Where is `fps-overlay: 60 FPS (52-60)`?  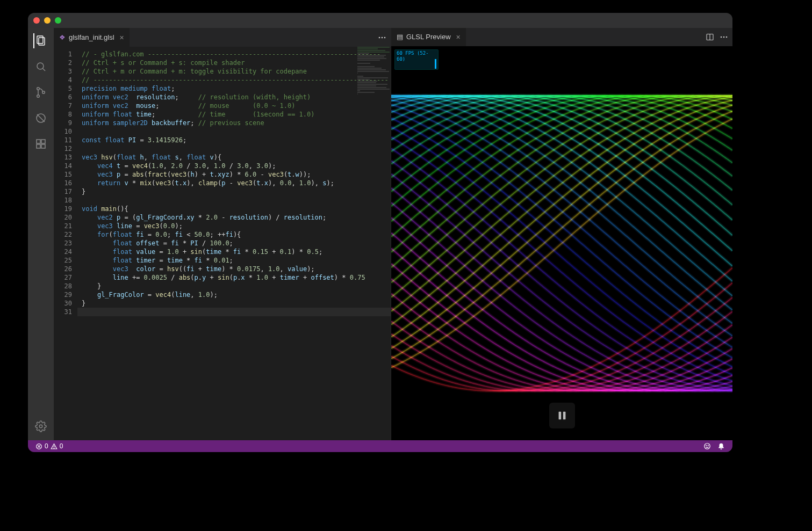
fps-overlay: 60 FPS (52-60) is located at coordinates (416, 60).